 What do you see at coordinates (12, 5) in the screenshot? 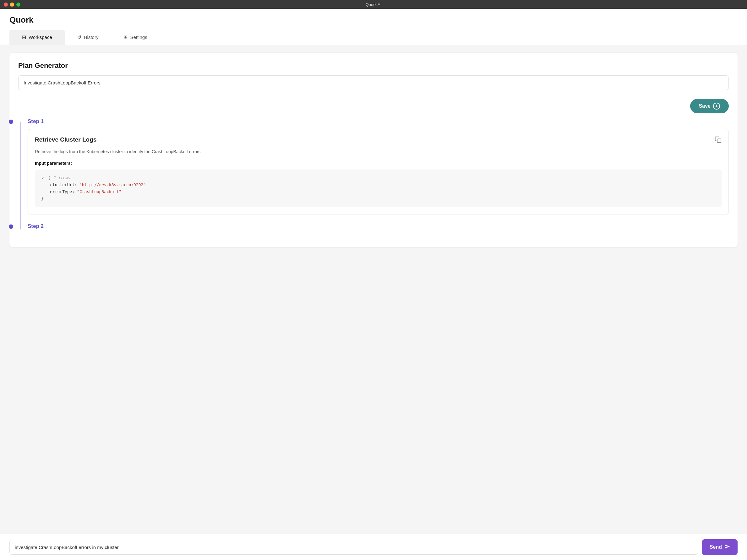
I see `minimize-button` at bounding box center [12, 5].